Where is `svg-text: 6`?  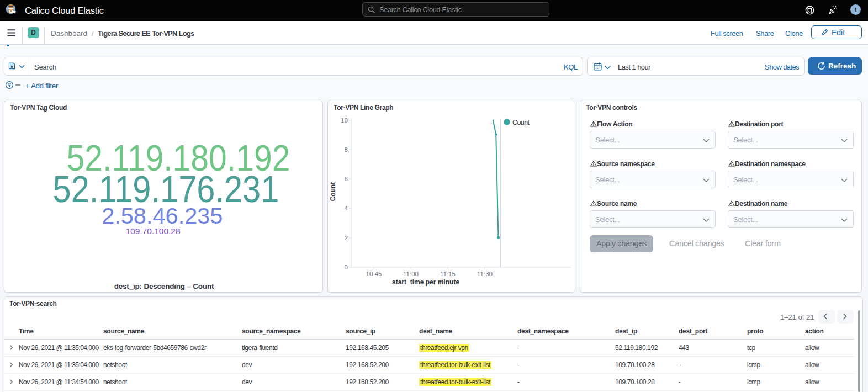 svg-text: 6 is located at coordinates (346, 179).